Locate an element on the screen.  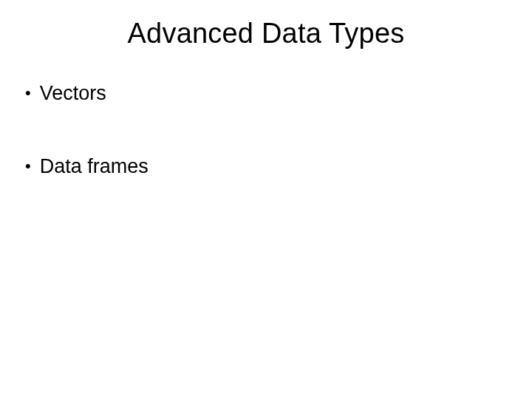
slide-title: Advanced Data Types is located at coordinates (266, 25).